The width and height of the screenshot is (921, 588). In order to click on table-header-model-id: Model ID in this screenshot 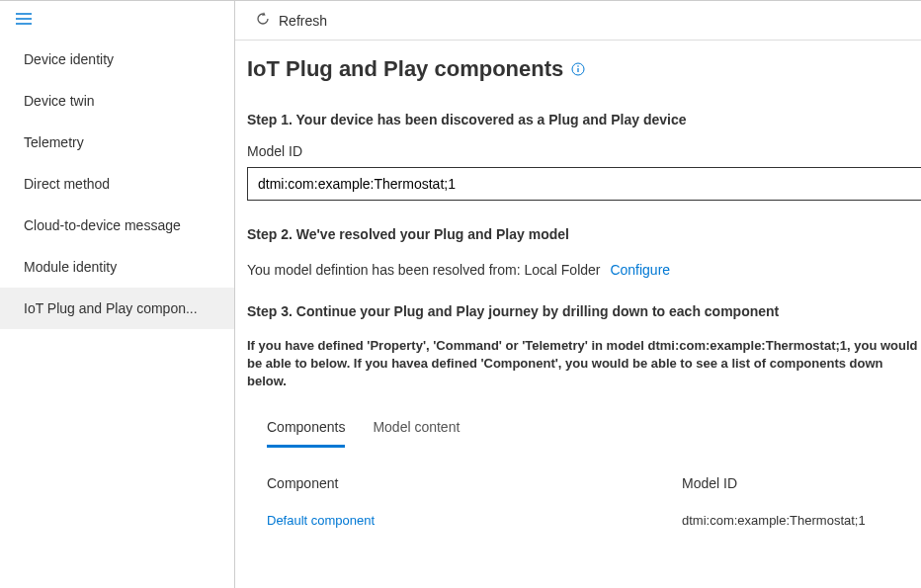, I will do `click(801, 483)`.